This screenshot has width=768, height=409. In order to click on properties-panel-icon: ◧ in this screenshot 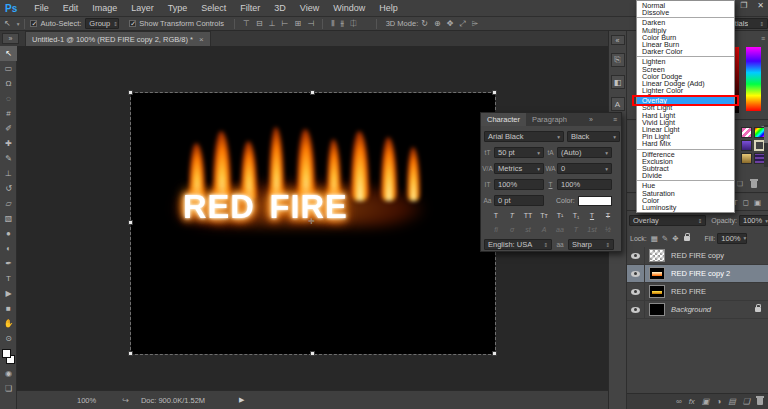, I will do `click(618, 82)`.